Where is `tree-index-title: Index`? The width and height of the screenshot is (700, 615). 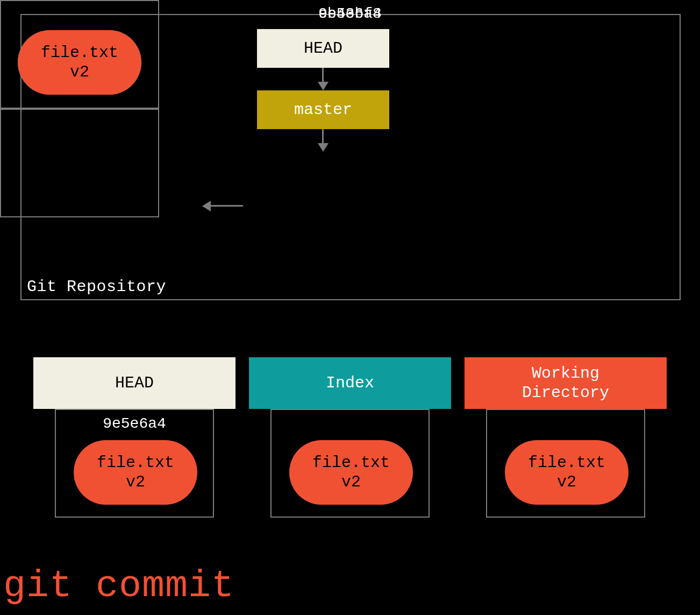
tree-index-title: Index is located at coordinates (350, 383).